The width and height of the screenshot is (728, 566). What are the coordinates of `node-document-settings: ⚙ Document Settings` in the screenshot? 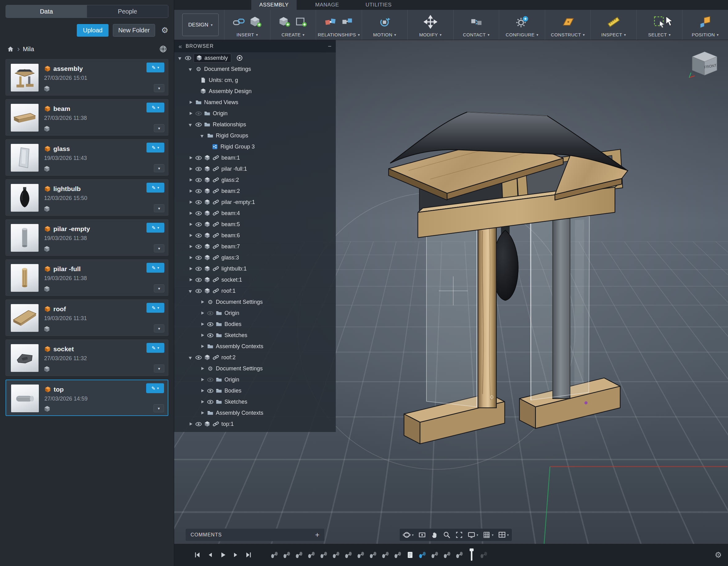 It's located at (255, 69).